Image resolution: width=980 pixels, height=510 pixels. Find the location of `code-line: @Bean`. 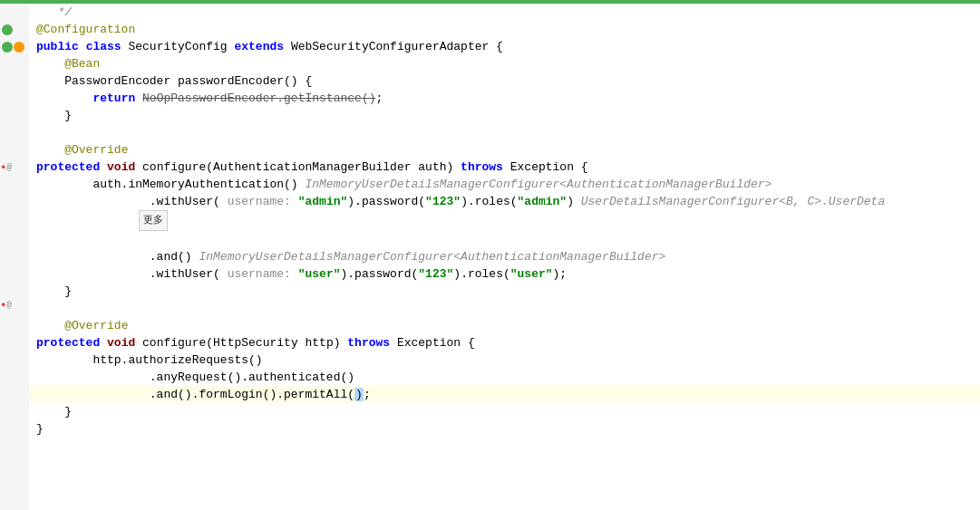

code-line: @Bean is located at coordinates (504, 63).